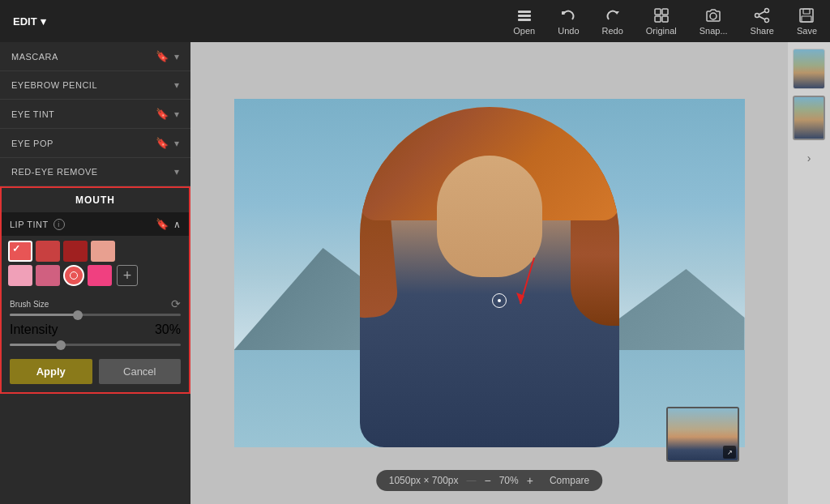 The image size is (830, 504). I want to click on intensity-label: Intensity, so click(34, 330).